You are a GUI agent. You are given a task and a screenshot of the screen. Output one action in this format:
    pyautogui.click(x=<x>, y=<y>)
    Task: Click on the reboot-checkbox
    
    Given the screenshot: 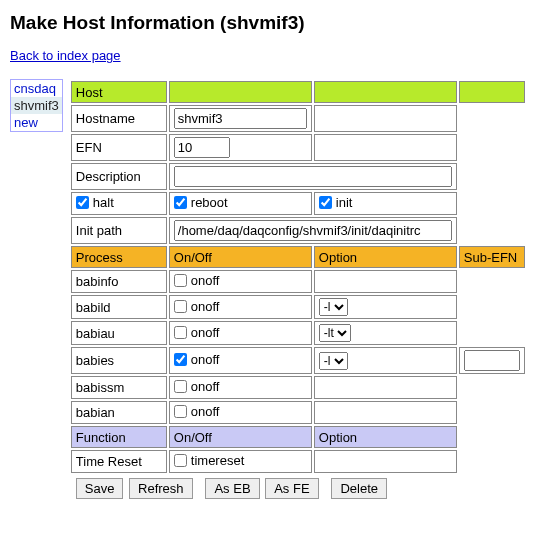 What is the action you would take?
    pyautogui.click(x=180, y=202)
    